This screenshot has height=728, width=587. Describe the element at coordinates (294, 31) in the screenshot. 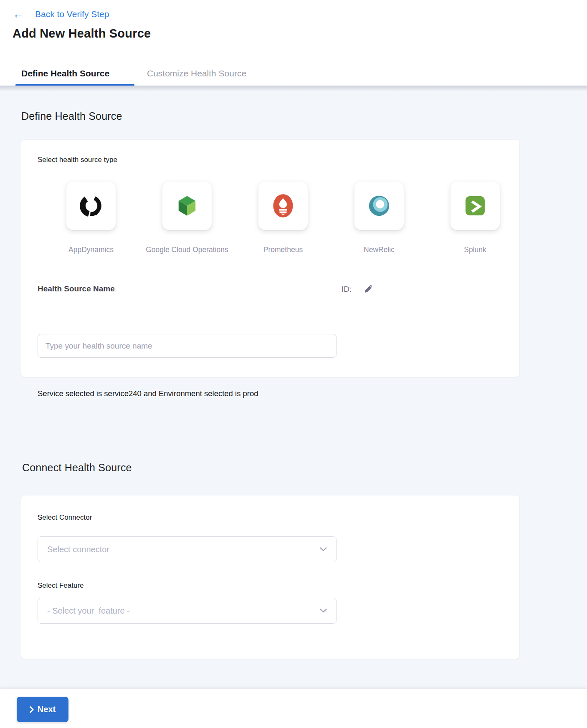

I see `header: ← Back to Verify Step Add New Health Sou…` at that location.